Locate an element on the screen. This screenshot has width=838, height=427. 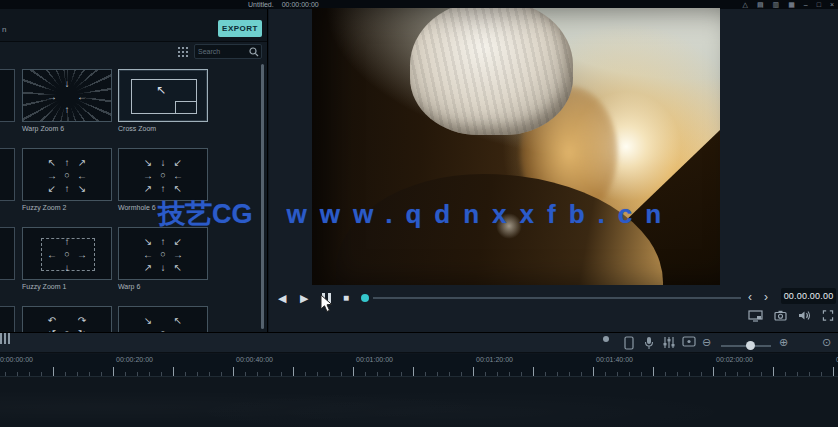
transition-glyph-icon: ↓→←↑ is located at coordinates (68, 96).